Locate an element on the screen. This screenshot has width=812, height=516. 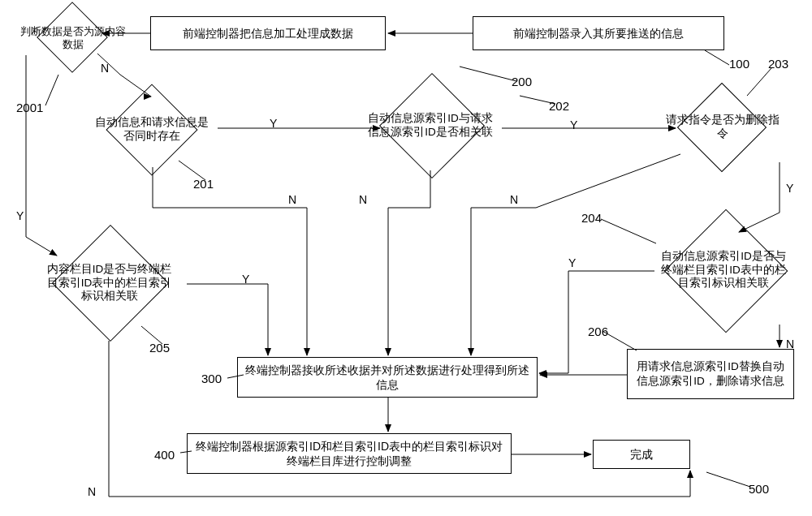
label-300: 300 is located at coordinates (211, 378).